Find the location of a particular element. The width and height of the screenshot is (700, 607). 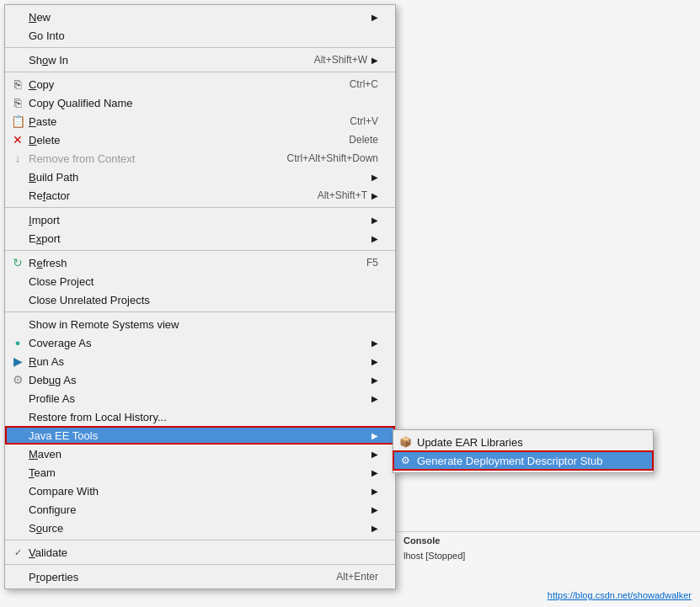

refresh-icon: ↻ is located at coordinates (18, 263).